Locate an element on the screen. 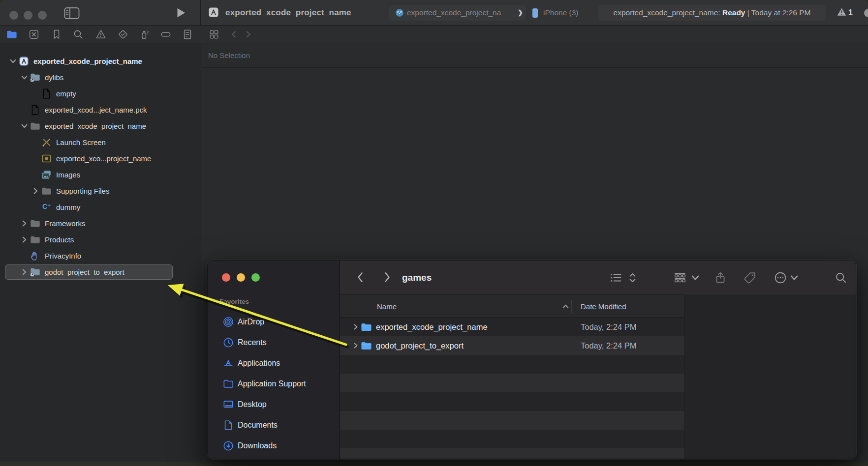 The height and width of the screenshot is (466, 868). changes-navigator-icon is located at coordinates (34, 34).